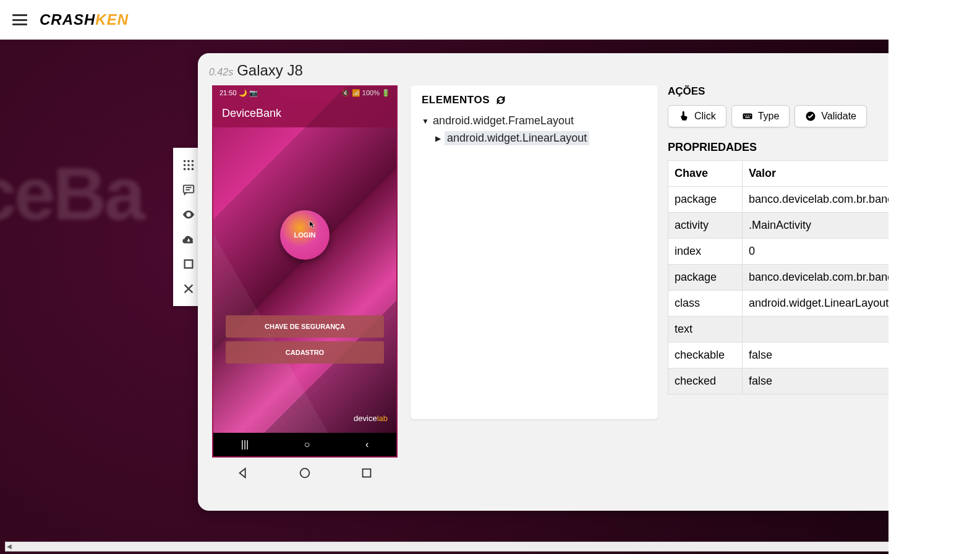  Describe the element at coordinates (796, 330) in the screenshot. I see `table-row: text` at that location.